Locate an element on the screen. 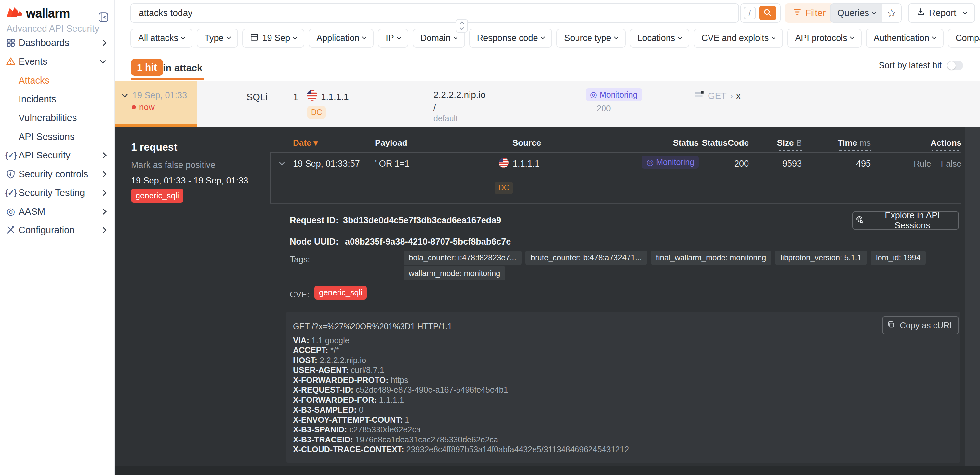 This screenshot has width=980, height=475. sidebar-item-configuration: Configuration is located at coordinates (57, 230).